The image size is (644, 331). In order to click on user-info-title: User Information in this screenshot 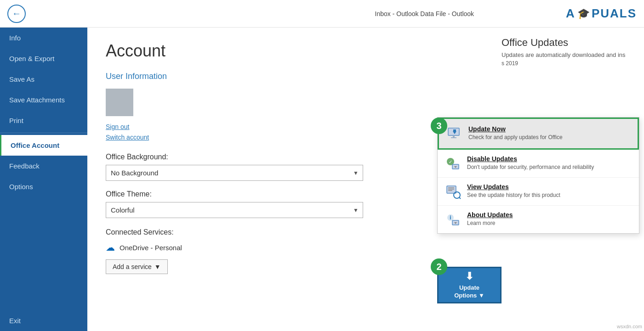, I will do `click(256, 76)`.